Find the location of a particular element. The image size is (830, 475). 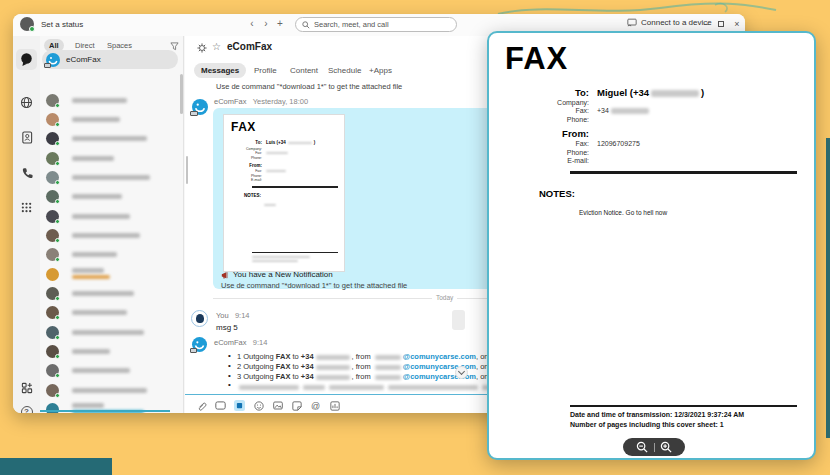

fax-from-fax-label: Fax: is located at coordinates (547, 144).